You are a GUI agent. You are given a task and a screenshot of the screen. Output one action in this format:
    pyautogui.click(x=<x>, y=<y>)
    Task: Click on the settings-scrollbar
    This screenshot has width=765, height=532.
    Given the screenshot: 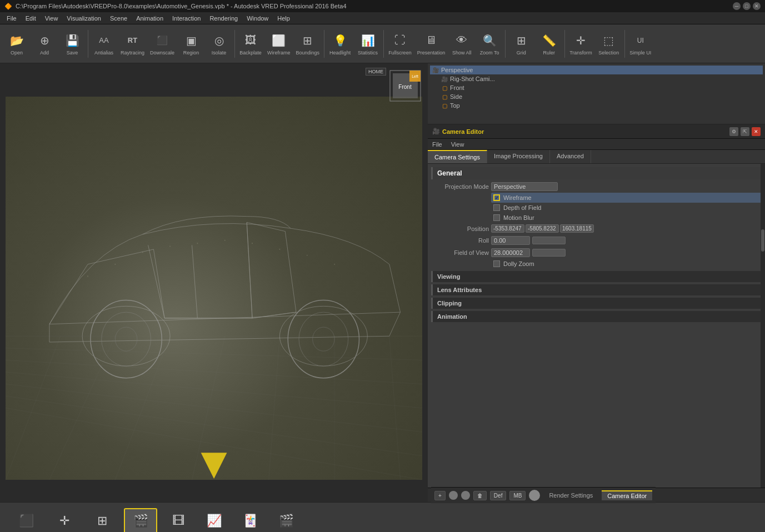 What is the action you would take?
    pyautogui.click(x=763, y=325)
    